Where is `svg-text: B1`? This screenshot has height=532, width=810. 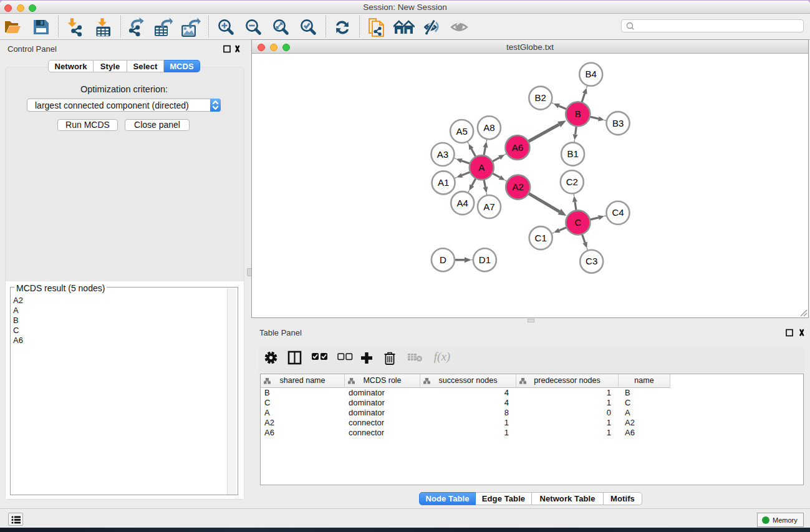
svg-text: B1 is located at coordinates (572, 153).